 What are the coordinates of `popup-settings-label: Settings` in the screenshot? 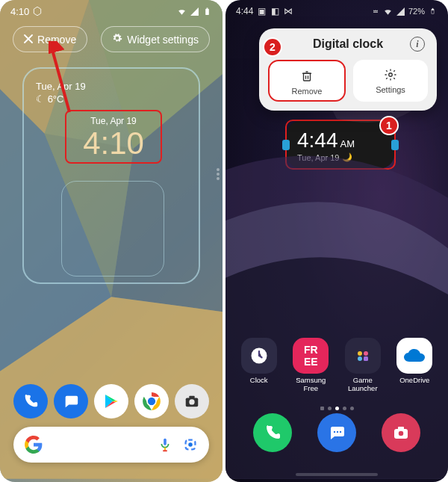 It's located at (391, 90).